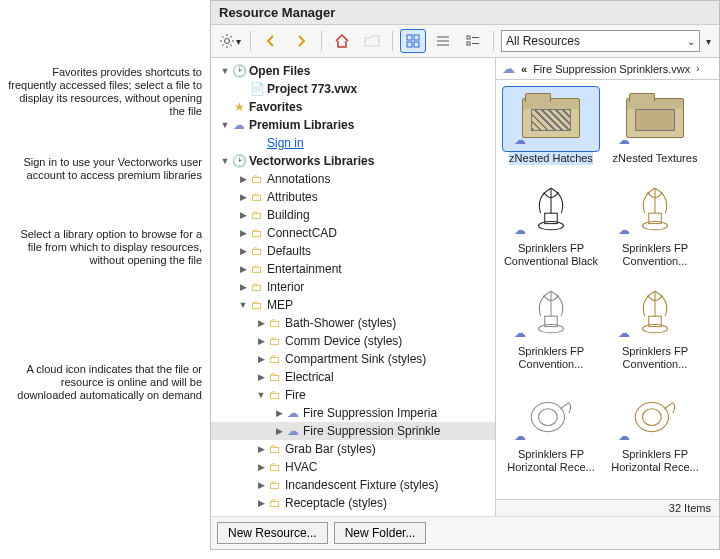 This screenshot has height=559, width=720. What do you see at coordinates (353, 395) in the screenshot?
I see `tree-fire: 🗀Fire` at bounding box center [353, 395].